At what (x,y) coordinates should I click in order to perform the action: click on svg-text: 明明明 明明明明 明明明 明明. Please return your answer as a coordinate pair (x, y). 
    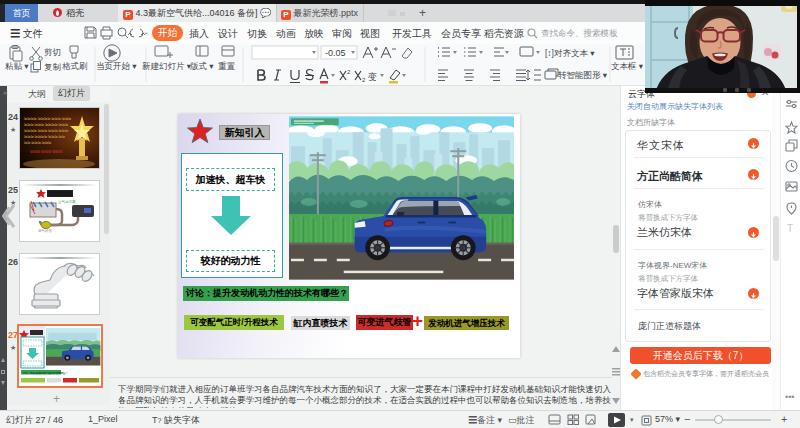
    Looking at the image, I should click on (44, 137).